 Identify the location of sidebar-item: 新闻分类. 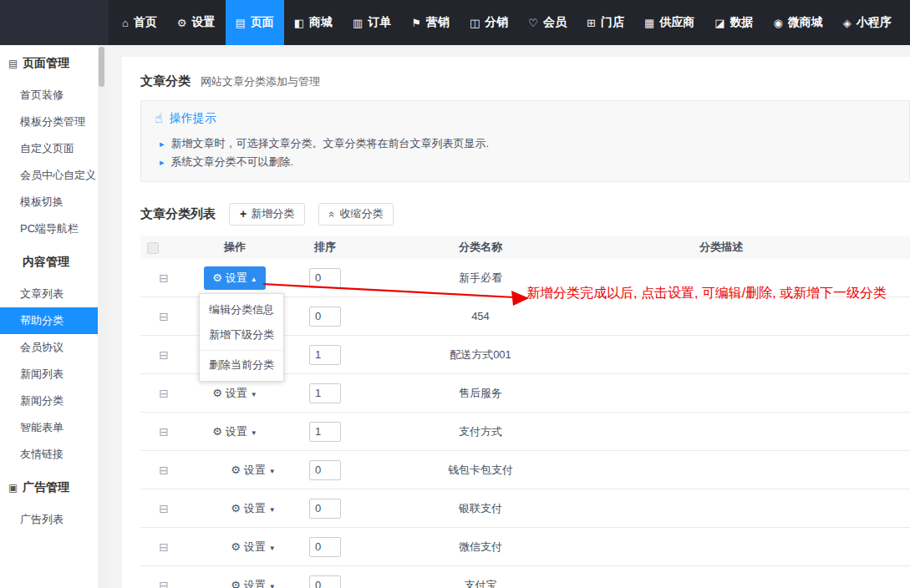
(48, 401).